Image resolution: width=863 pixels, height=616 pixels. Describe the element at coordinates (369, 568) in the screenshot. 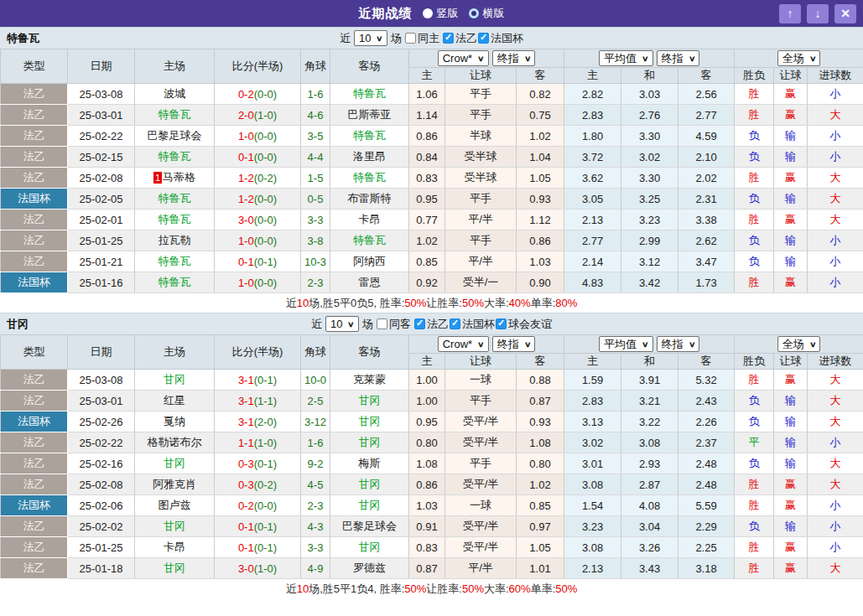

I see `away-team-name: 罗德兹` at that location.